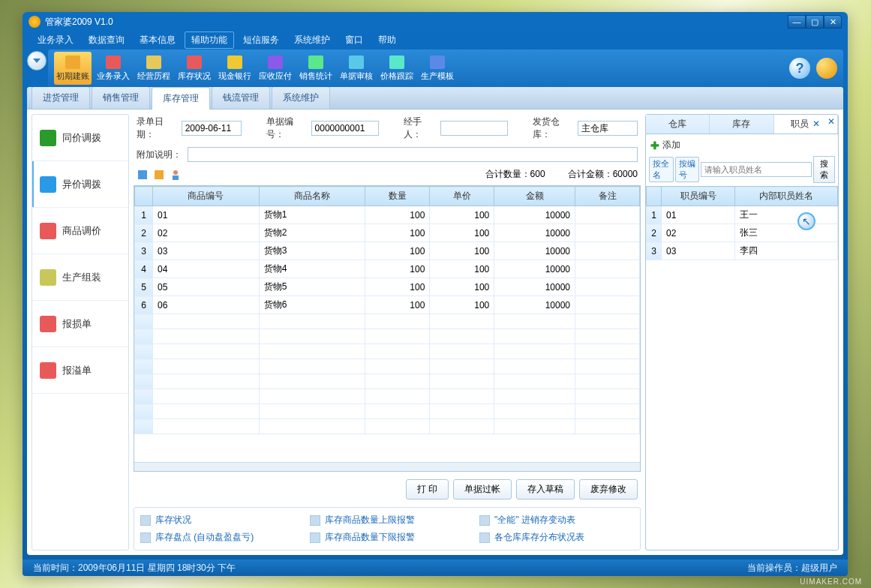 The width and height of the screenshot is (871, 588). What do you see at coordinates (80, 138) in the screenshot?
I see `sidebar-同价调拨: 同价调拨` at bounding box center [80, 138].